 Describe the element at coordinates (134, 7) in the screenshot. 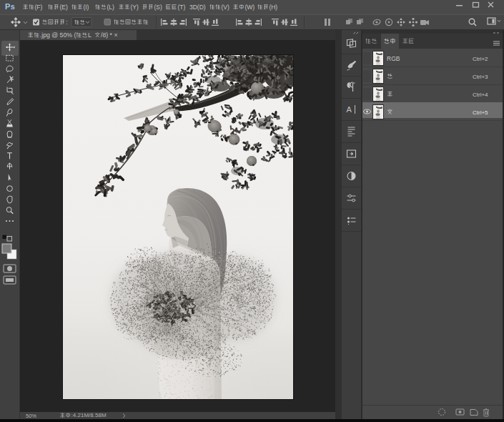

I see `svg-text: (Y)` at that location.